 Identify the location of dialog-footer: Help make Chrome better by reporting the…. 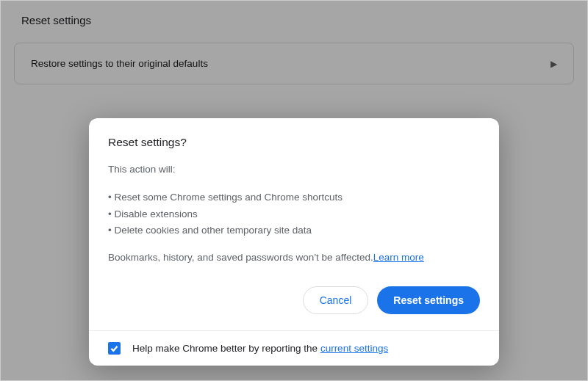
(294, 348).